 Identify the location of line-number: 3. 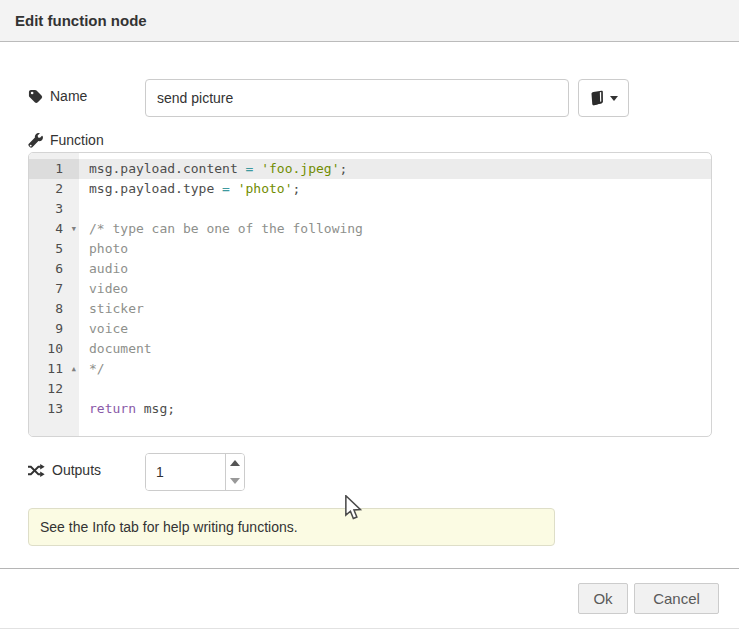
(59, 208).